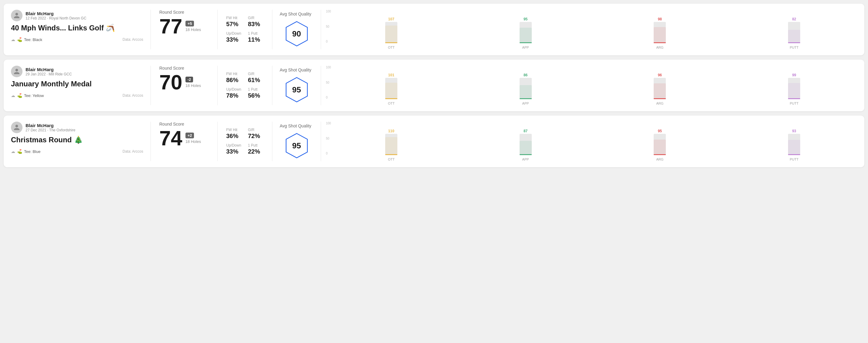  Describe the element at coordinates (391, 75) in the screenshot. I see `bar-value: 101` at that location.